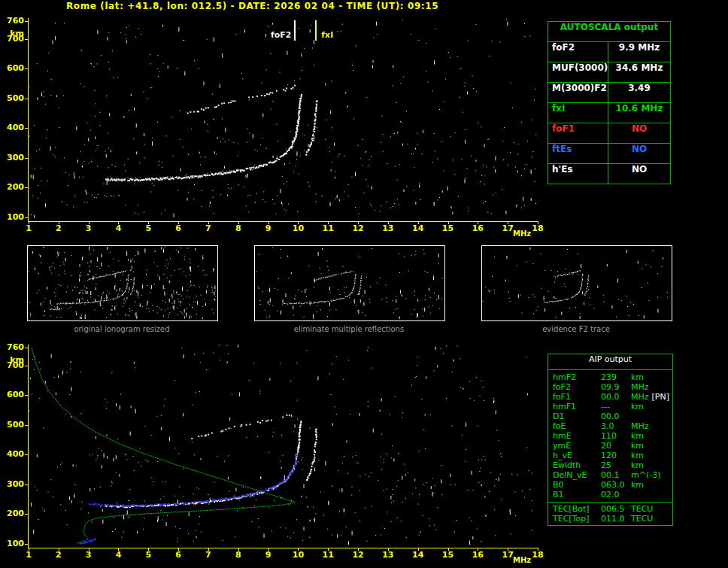 The image size is (728, 568). I want to click on aip-row-value: 006.5, so click(616, 509).